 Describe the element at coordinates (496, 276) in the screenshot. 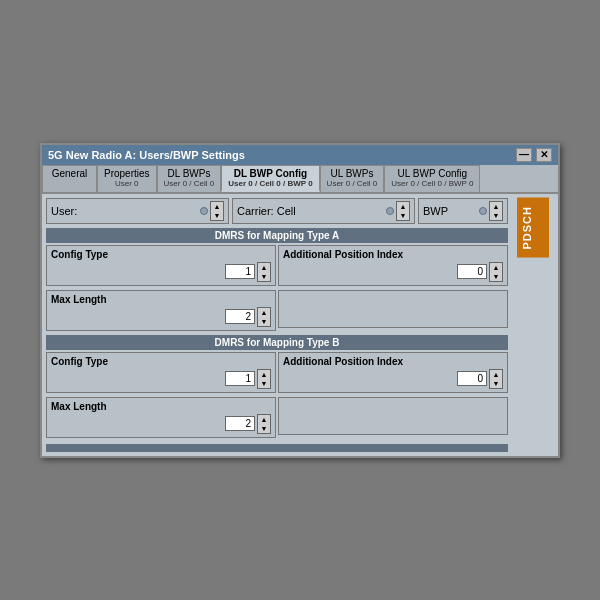

I see `dmrs-a-additional-pos-down: ▼` at that location.